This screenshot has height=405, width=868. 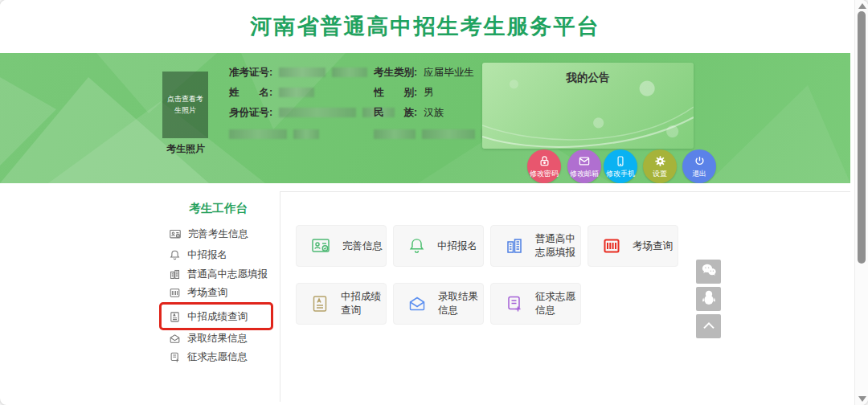 What do you see at coordinates (408, 112) in the screenshot?
I see `field-ethnicity: 民 族: 汉族` at bounding box center [408, 112].